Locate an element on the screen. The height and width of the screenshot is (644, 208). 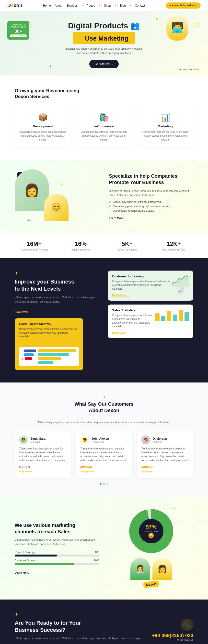
services-title: Growing your Revenue usingDexon Services is located at coordinates (104, 94).